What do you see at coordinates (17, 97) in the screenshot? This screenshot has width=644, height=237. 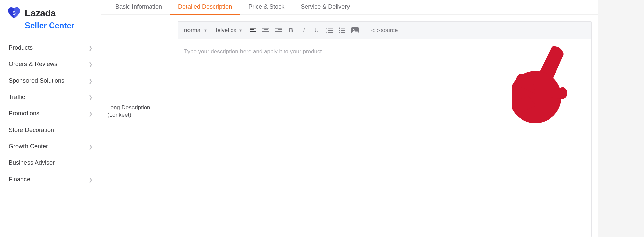 I see `sidebar-item-label: Traffic` at bounding box center [17, 97].